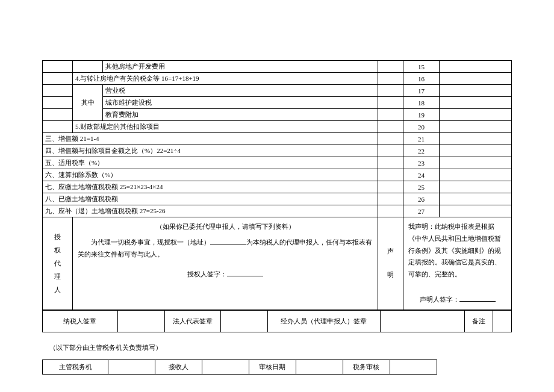  I want to click on declaration-sign-label: 声明人签字：, so click(440, 299).